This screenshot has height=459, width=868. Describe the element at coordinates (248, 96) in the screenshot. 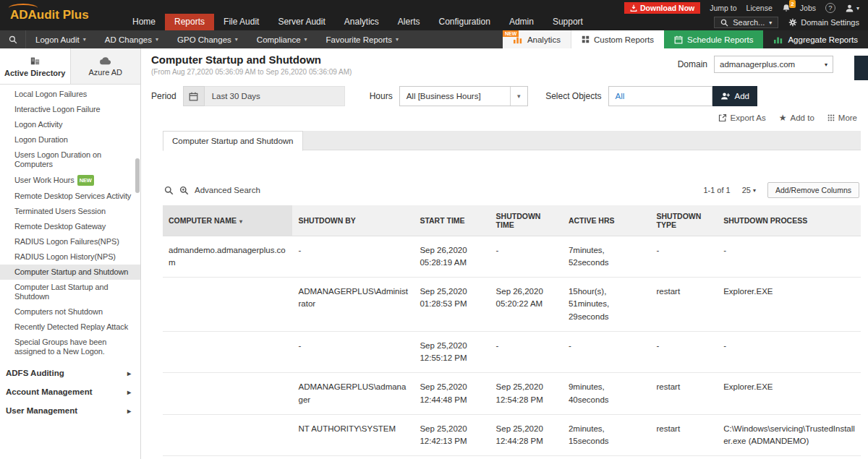

I see `period-group: Period Last 30 Days` at that location.